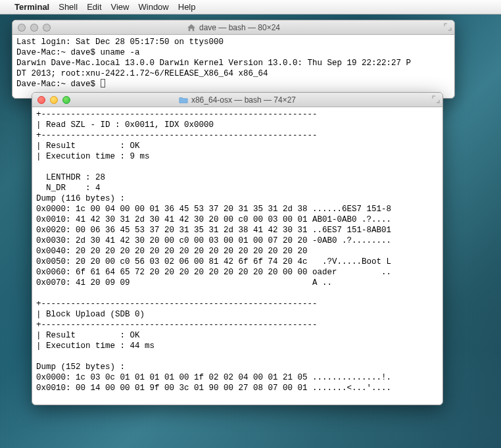 The image size is (501, 448). Describe the element at coordinates (142, 74) in the screenshot. I see `line: DT 2013; root:xnu-2422.1.72~6/RELEASE_X8…` at that location.